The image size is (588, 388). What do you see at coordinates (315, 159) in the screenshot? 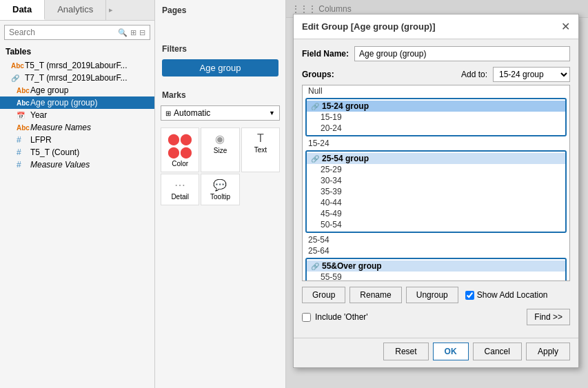
I see `group-link-icon: 🔗` at bounding box center [315, 159].